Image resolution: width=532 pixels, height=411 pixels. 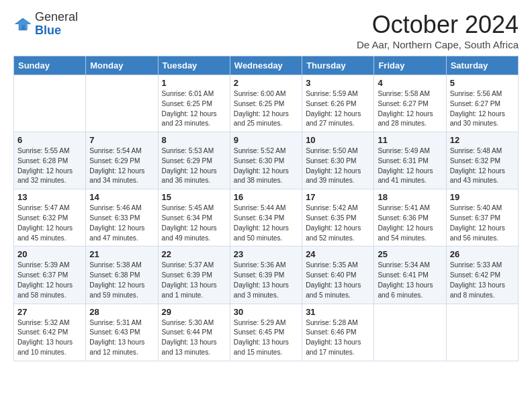 What do you see at coordinates (266, 31) in the screenshot?
I see `header: General Blue October 2024 De Aar, Northe…` at bounding box center [266, 31].